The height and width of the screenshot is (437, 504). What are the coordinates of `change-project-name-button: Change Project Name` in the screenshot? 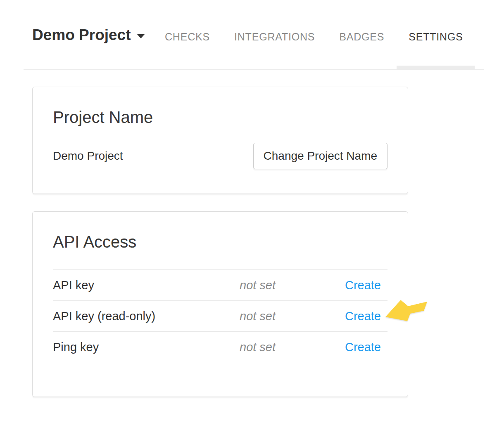 It's located at (321, 156).